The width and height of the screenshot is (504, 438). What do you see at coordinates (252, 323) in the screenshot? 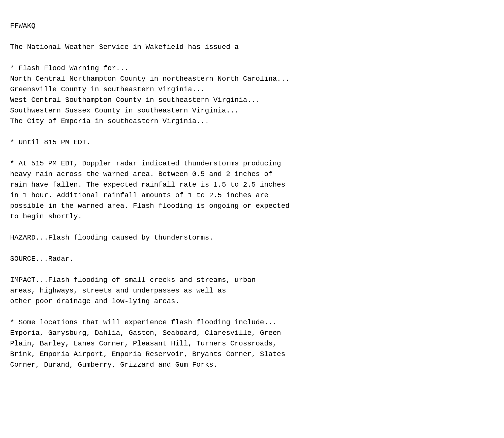
I see `text-line-locations-header: * Some locations that will experience fl…` at bounding box center [252, 323].